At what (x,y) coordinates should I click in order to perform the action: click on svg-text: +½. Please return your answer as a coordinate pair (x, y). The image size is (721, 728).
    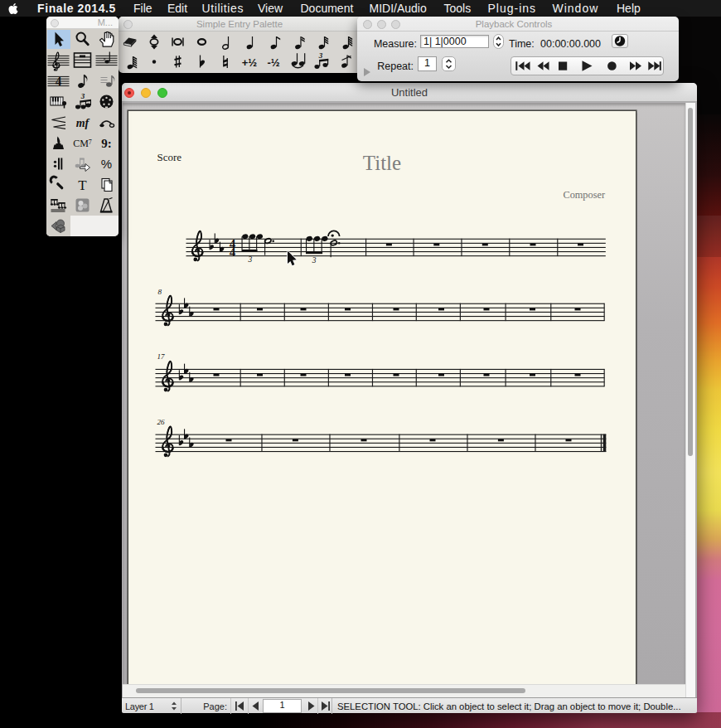
    Looking at the image, I should click on (250, 63).